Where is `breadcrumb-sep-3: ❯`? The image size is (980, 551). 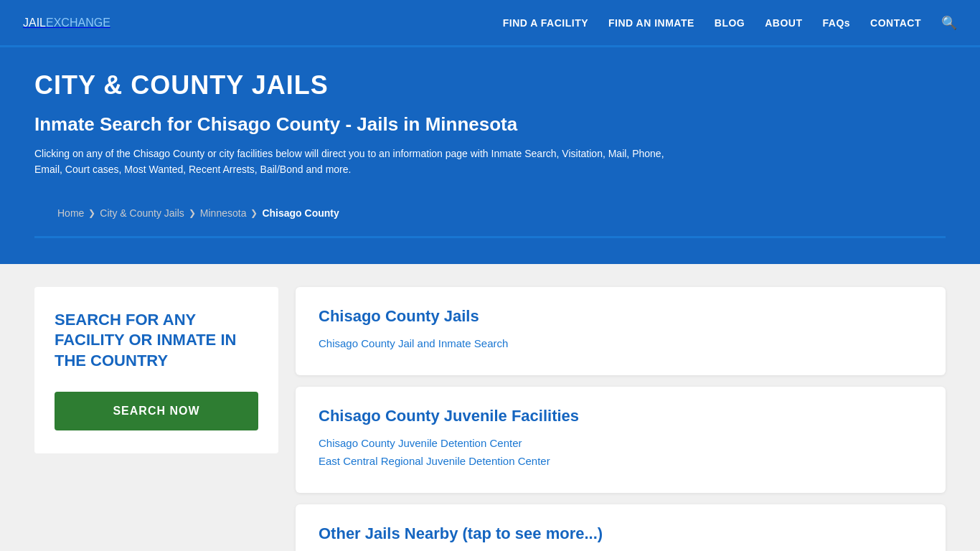 breadcrumb-sep-3: ❯ is located at coordinates (254, 213).